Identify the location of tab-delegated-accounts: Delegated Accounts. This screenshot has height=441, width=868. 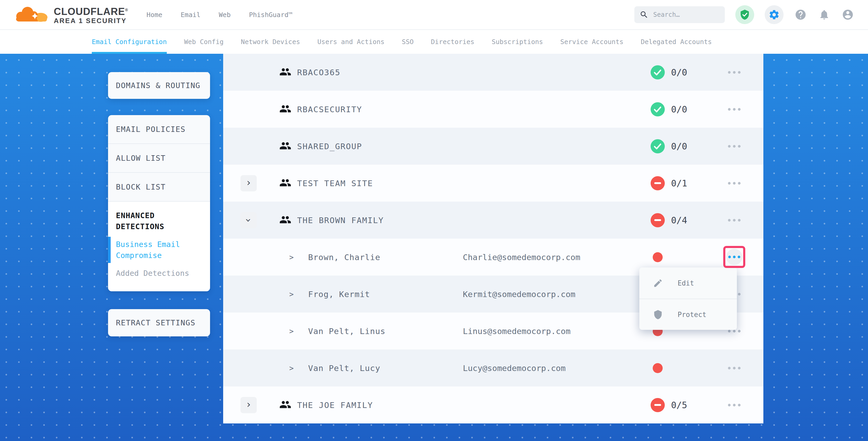
(676, 42).